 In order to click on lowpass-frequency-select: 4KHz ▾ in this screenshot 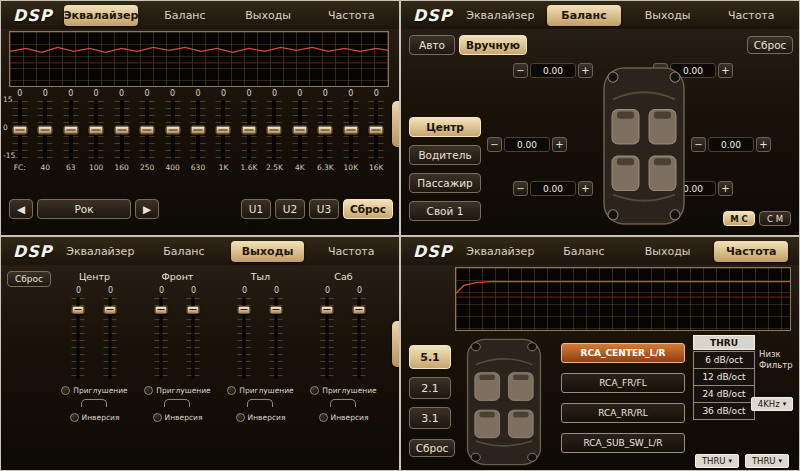, I will do `click(772, 404)`.